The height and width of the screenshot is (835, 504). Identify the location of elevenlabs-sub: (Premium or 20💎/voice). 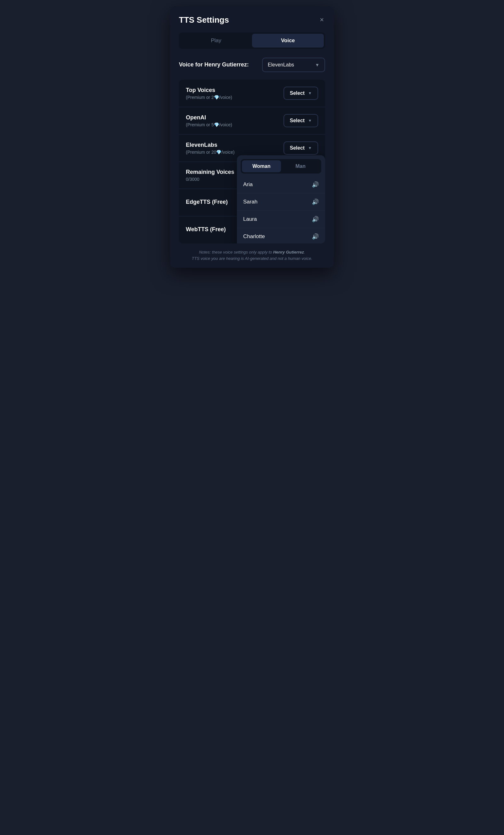
(210, 152).